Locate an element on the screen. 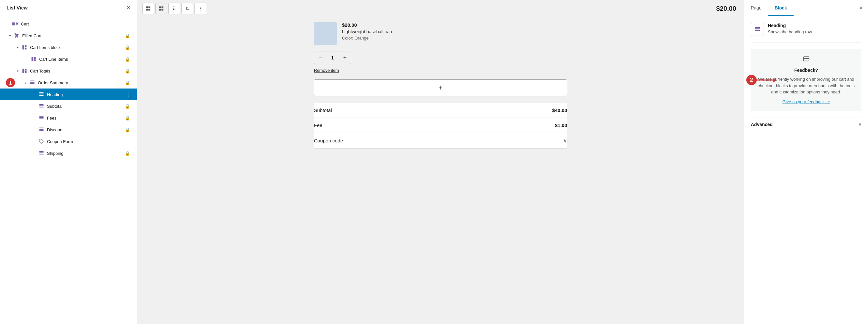  sidebar-item-subtotal: Subtotal 🔒 is located at coordinates (68, 106).